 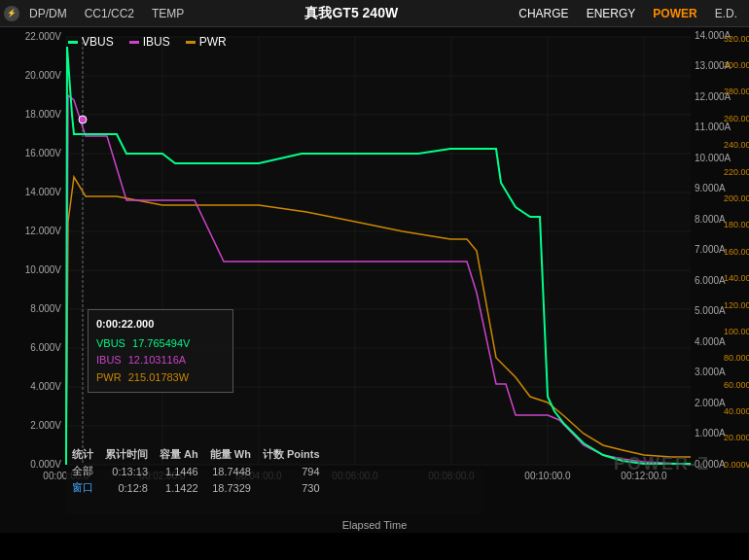 What do you see at coordinates (83, 471) in the screenshot?
I see `stats-all-label: 全部` at bounding box center [83, 471].